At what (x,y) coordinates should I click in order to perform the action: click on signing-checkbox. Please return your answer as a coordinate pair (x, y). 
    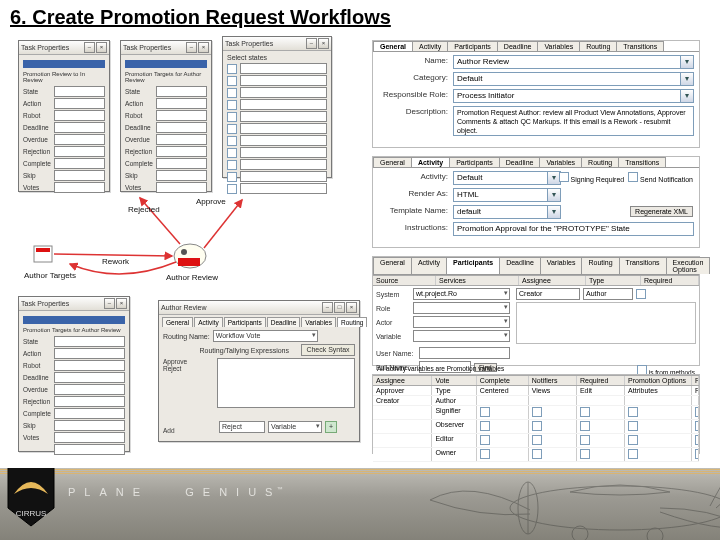
    Looking at the image, I should click on (564, 177).